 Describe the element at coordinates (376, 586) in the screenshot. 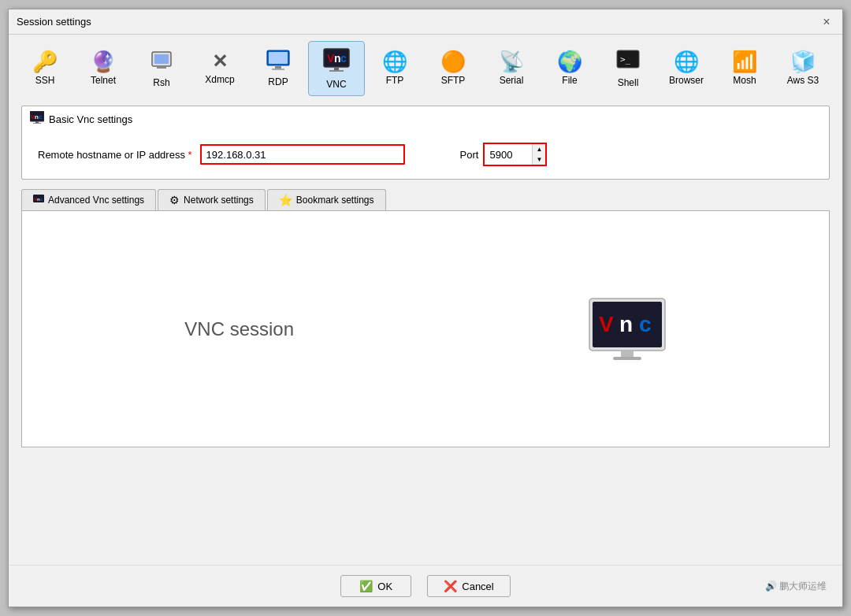

I see `ok-button: ✅ OK` at that location.